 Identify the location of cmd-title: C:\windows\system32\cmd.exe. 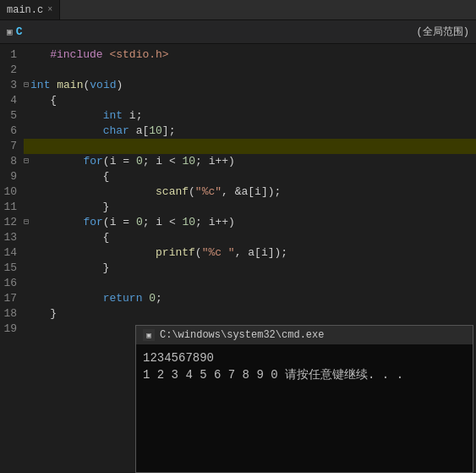
(242, 335).